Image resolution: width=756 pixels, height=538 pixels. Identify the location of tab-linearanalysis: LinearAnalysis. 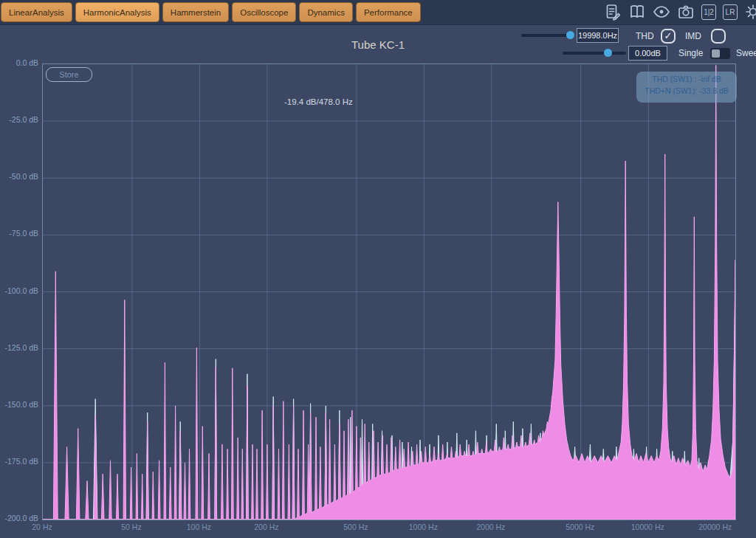
(37, 12).